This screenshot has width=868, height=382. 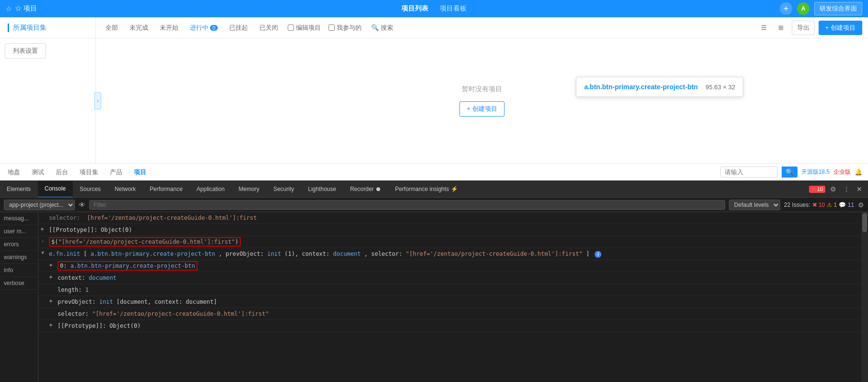 I want to click on devtools-settings-icon: ⚙, so click(x=833, y=189).